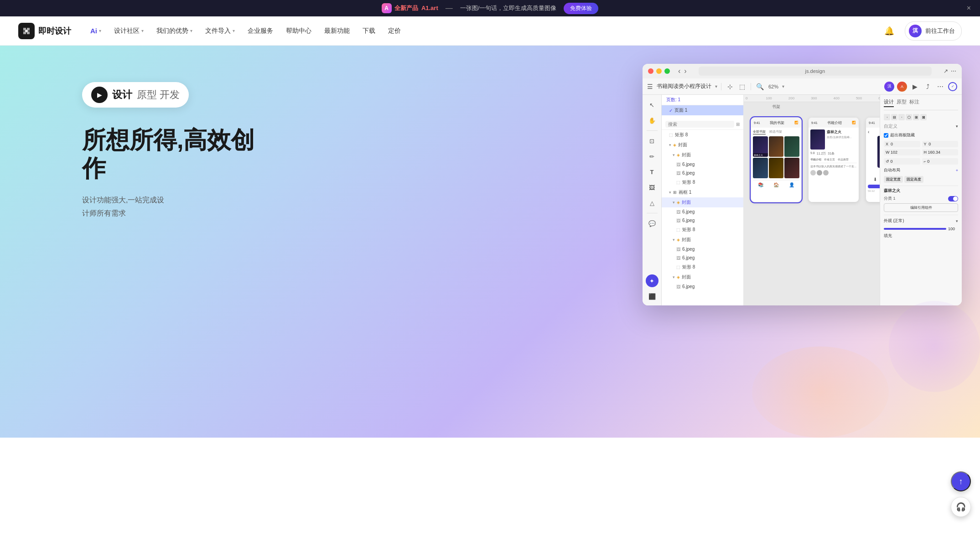 The height and width of the screenshot is (537, 980). I want to click on fixed-height-btn: 固定高度, so click(914, 180).